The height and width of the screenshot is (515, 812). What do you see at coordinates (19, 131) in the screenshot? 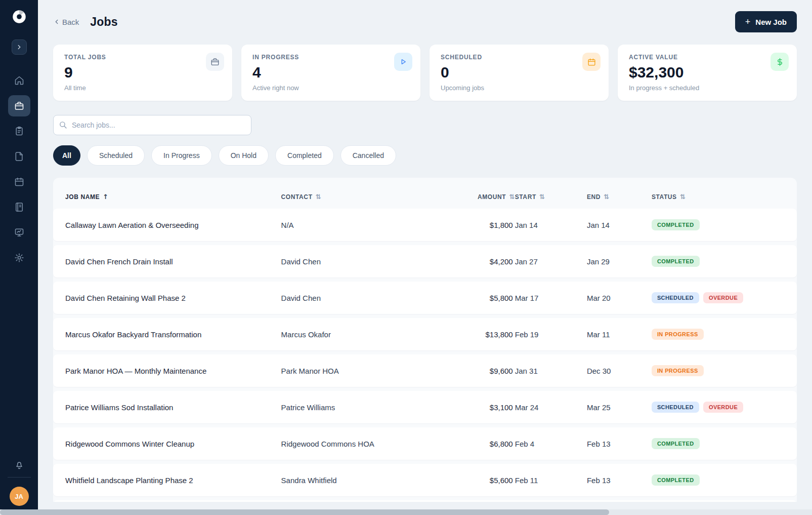
I see `clipboard-icon` at bounding box center [19, 131].